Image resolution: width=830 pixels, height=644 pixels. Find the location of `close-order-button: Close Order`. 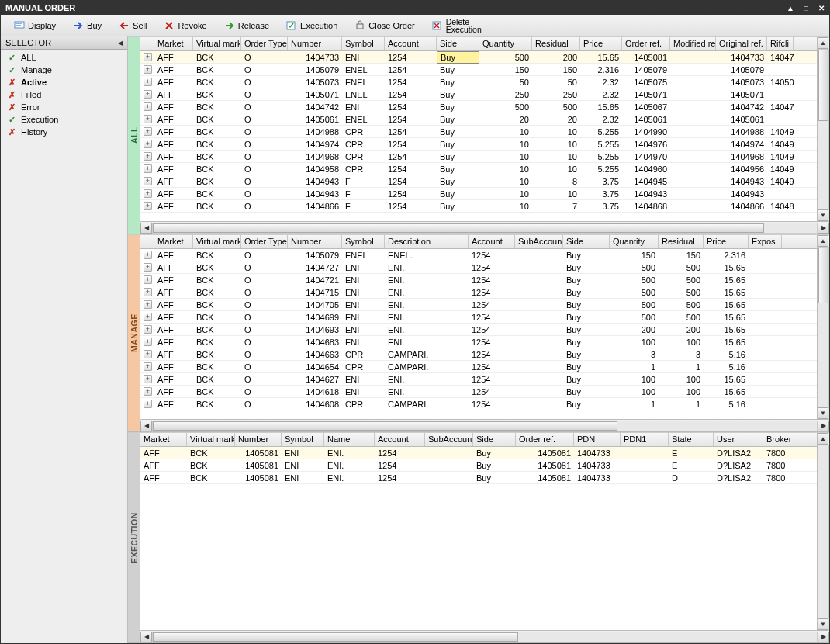

close-order-button: Close Order is located at coordinates (385, 26).